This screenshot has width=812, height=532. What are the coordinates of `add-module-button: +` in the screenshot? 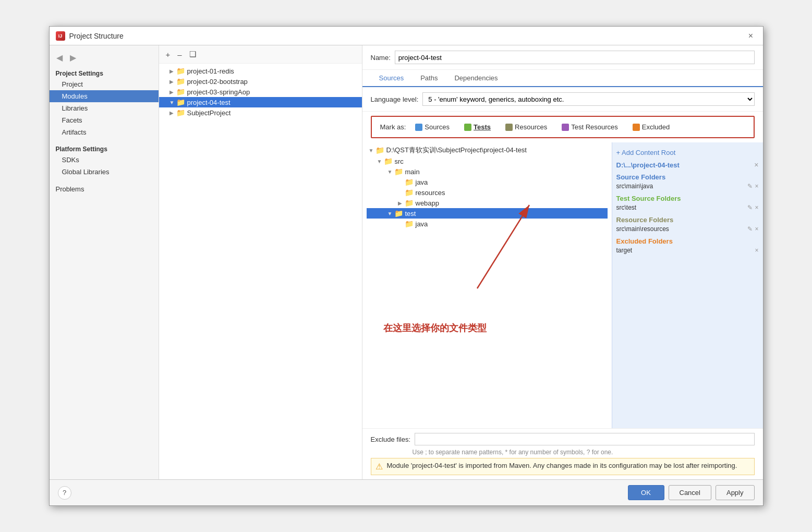 It's located at (168, 54).